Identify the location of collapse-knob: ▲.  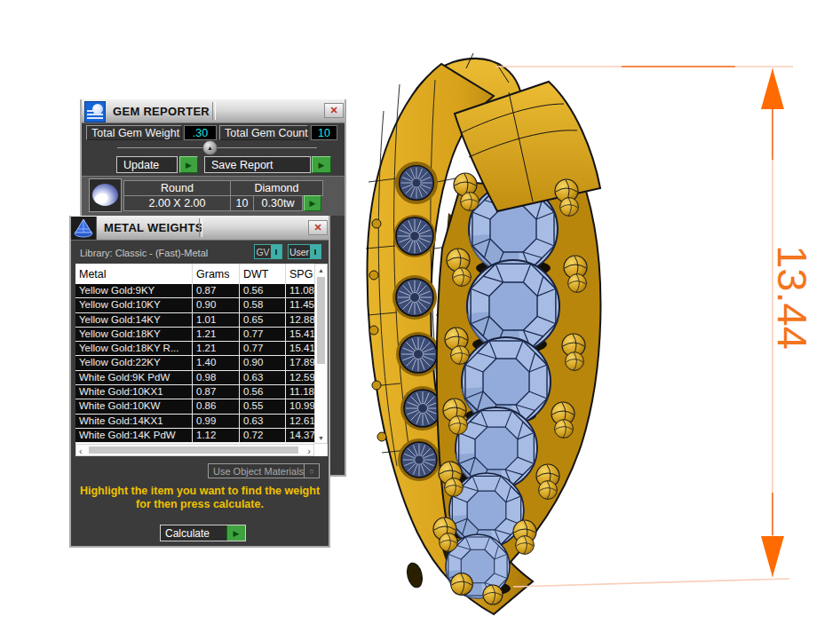
(210, 147).